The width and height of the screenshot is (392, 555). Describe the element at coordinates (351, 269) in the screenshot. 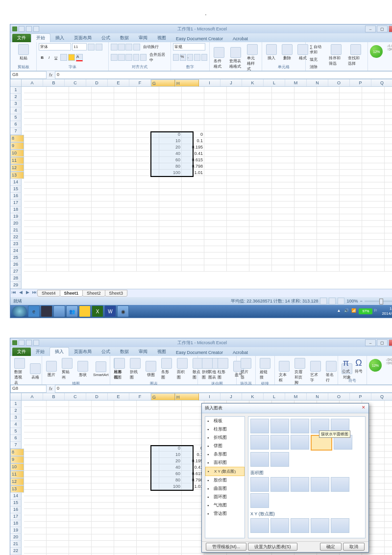

I see `cell-O29` at that location.